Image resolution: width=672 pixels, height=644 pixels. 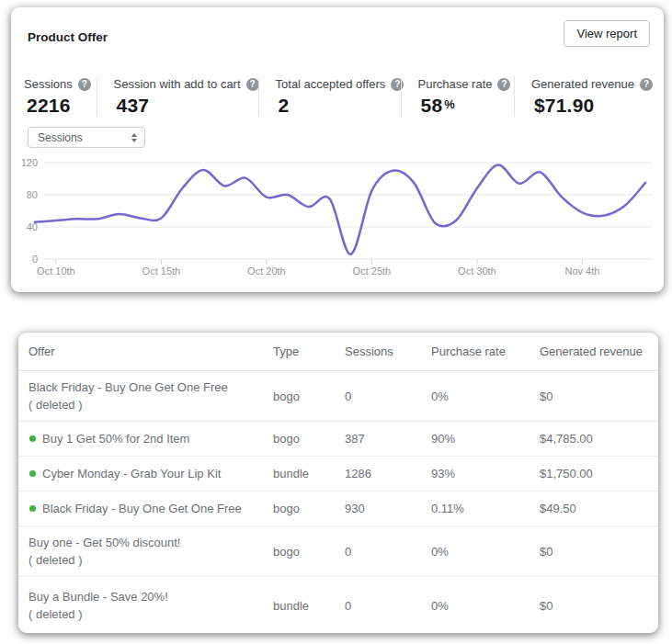 What do you see at coordinates (162, 271) in the screenshot?
I see `x-axis-label: Oct 15th` at bounding box center [162, 271].